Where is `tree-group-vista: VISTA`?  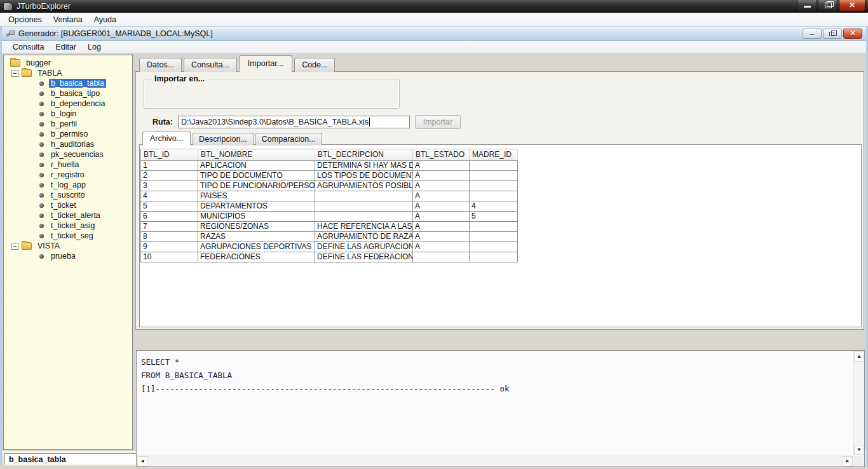
tree-group-vista: VISTA is located at coordinates (68, 246).